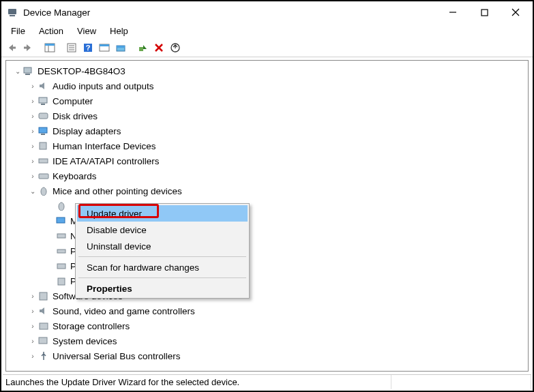 The height and width of the screenshot is (392, 534). Describe the element at coordinates (267, 191) in the screenshot. I see `tree-category-mice: ⌄ Mice and other pointing devices` at that location.